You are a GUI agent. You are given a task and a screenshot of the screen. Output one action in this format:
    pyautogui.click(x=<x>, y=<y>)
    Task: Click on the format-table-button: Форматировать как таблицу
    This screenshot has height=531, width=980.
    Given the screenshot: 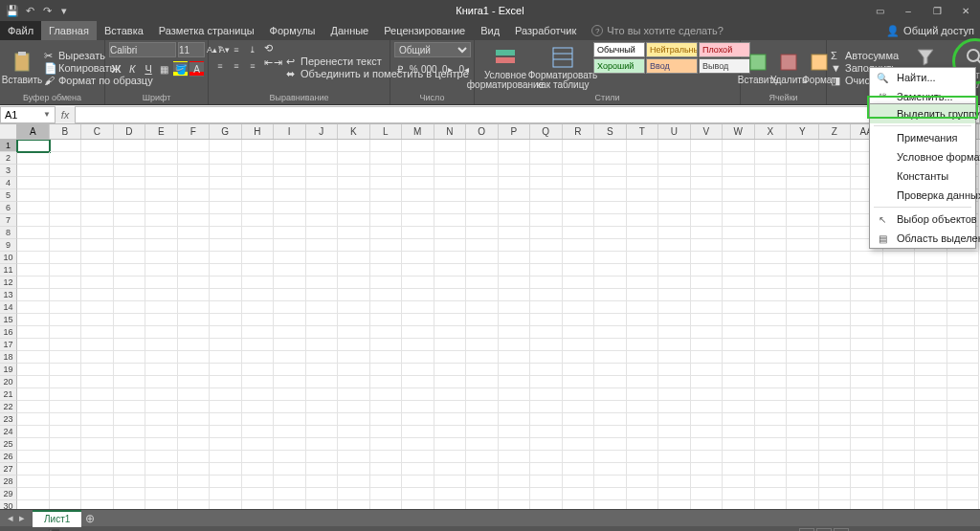 What is the action you would take?
    pyautogui.click(x=563, y=67)
    